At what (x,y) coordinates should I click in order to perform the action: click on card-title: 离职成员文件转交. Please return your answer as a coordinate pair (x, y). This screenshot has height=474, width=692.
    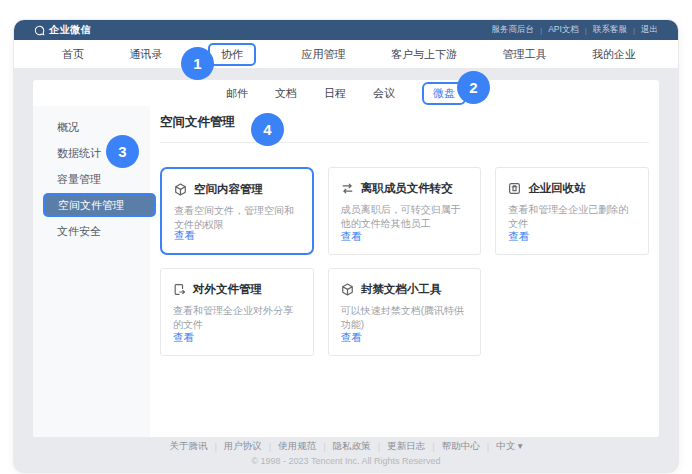
    Looking at the image, I should click on (407, 188).